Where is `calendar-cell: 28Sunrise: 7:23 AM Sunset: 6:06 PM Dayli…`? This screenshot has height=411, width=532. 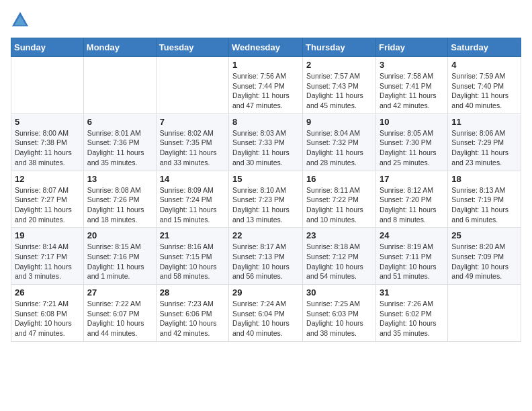 calendar-cell: 28Sunrise: 7:23 AM Sunset: 6:06 PM Dayli… is located at coordinates (192, 313).